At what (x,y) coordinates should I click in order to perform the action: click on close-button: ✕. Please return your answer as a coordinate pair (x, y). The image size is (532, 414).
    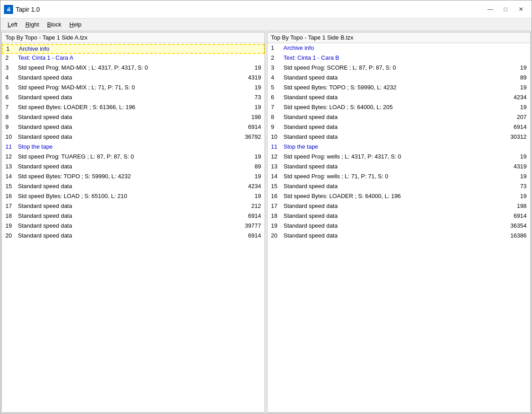
    Looking at the image, I should click on (521, 9).